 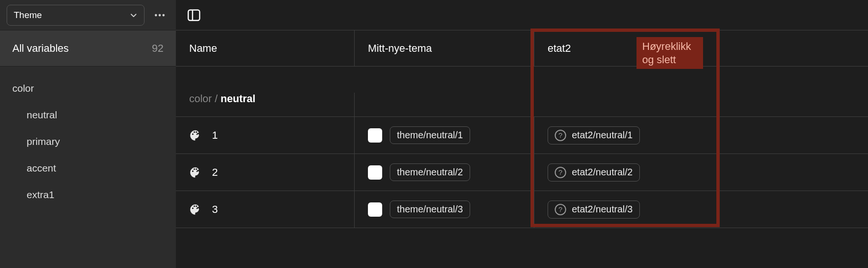 What do you see at coordinates (522, 135) in the screenshot?
I see `table-row: 1 theme/neutral/1 ? etat2/neutral/1` at bounding box center [522, 135].